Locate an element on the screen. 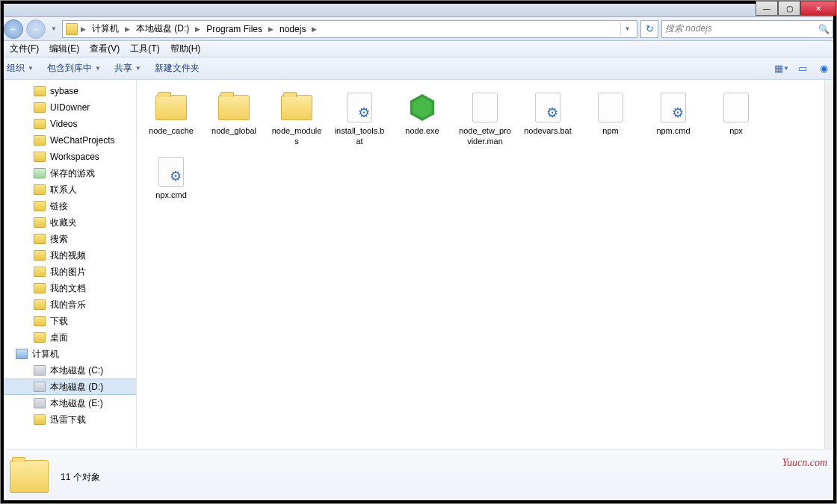  sidebar-item: 搜索 is located at coordinates (69, 239).